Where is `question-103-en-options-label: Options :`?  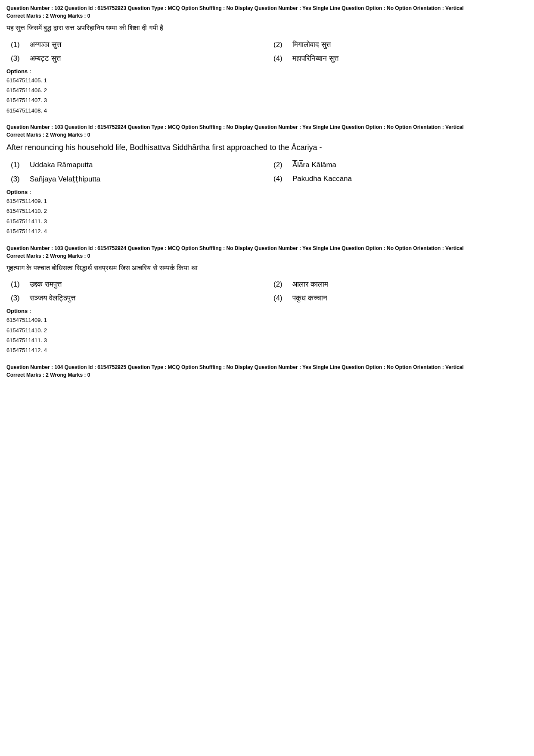
question-103-en-options-label: Options : is located at coordinates (267, 192).